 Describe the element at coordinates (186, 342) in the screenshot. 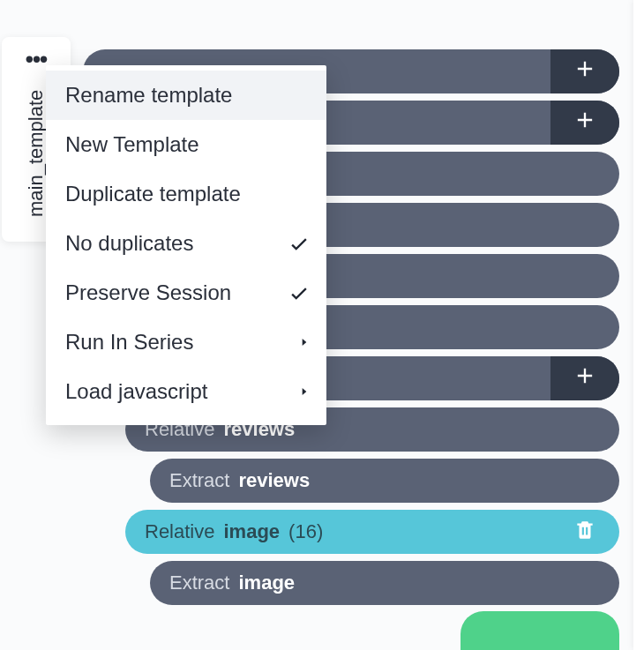

I see `menu-item-run-in-series: Run In Series` at that location.